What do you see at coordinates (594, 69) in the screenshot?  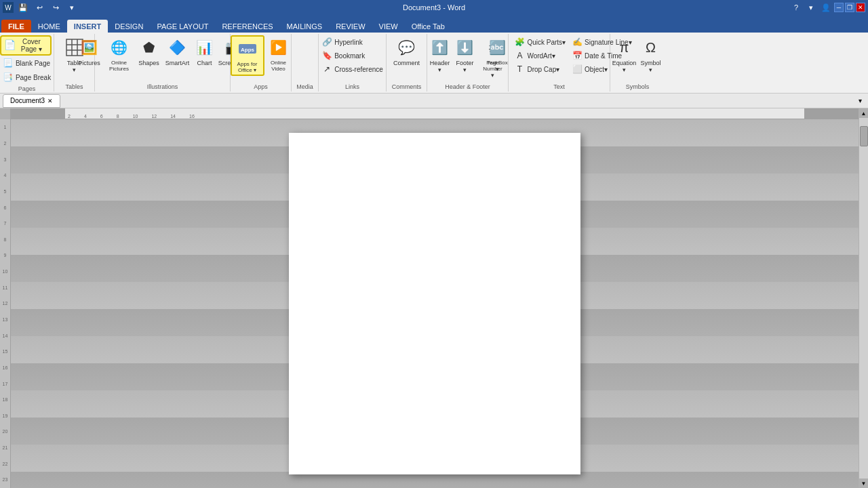 I see `object-label: Object` at bounding box center [594, 69].